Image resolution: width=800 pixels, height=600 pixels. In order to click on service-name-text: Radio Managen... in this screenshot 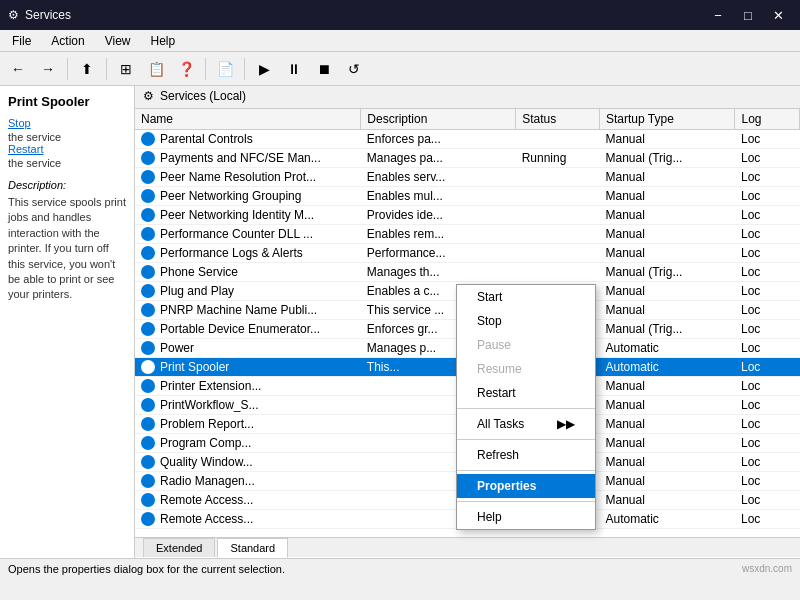, I will do `click(208, 481)`.